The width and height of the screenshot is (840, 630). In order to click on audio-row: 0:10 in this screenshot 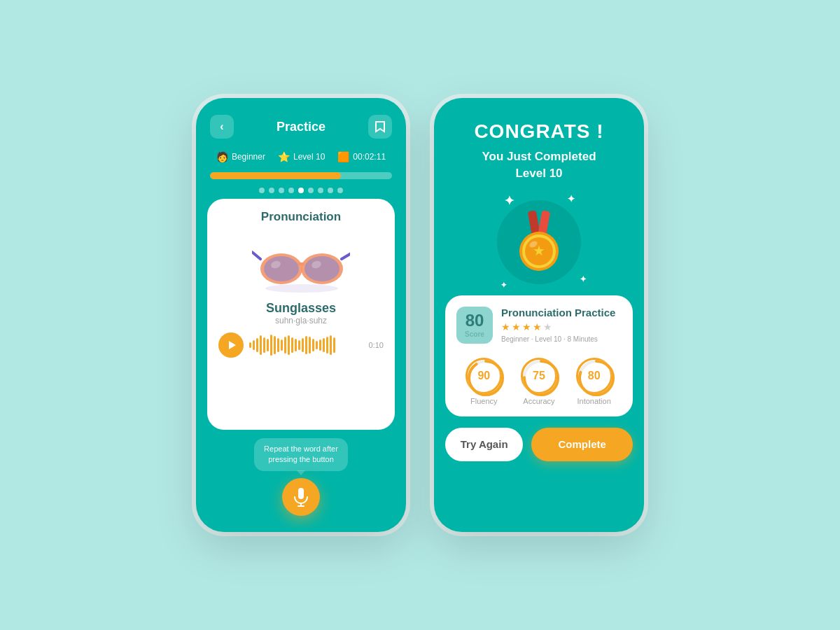, I will do `click(301, 345)`.